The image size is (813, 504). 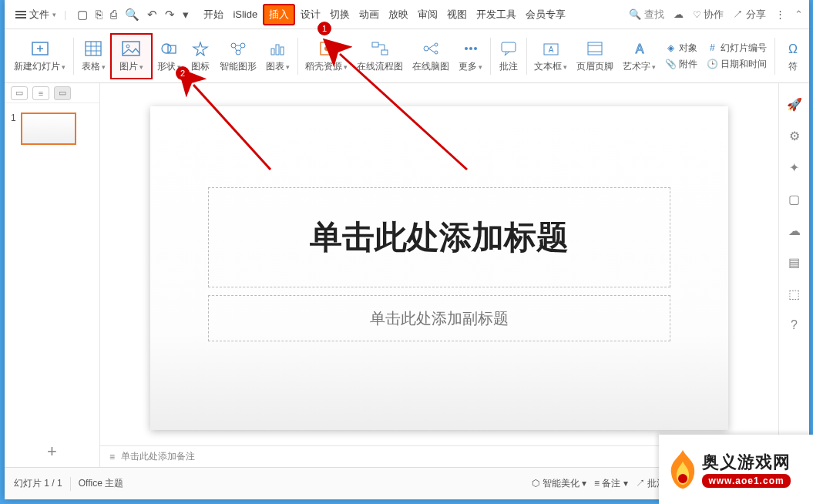 I want to click on search-box: 🔍 查找, so click(x=647, y=15).